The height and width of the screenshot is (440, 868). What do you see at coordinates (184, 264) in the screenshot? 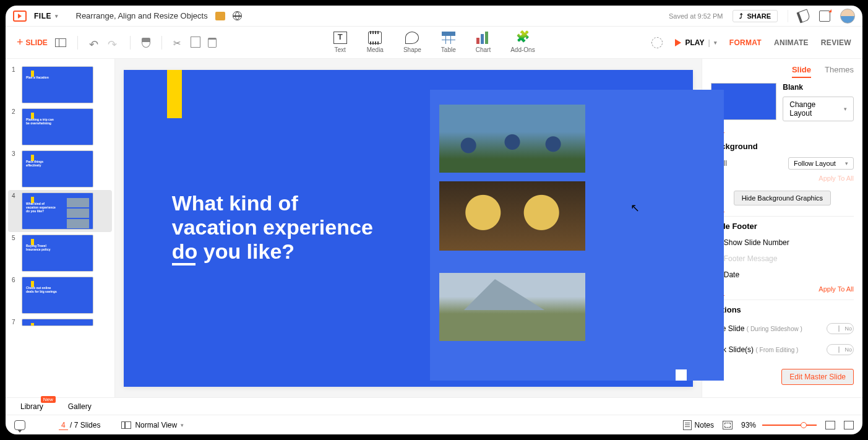
I see `heading-underline` at bounding box center [184, 264].